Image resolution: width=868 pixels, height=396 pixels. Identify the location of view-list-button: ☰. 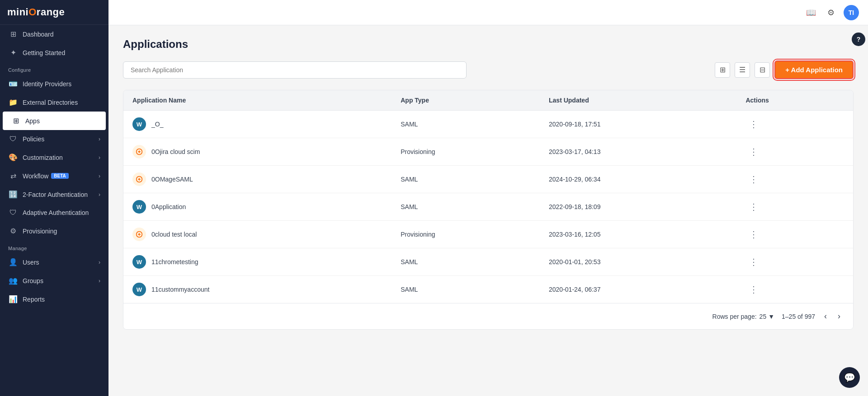
(742, 70).